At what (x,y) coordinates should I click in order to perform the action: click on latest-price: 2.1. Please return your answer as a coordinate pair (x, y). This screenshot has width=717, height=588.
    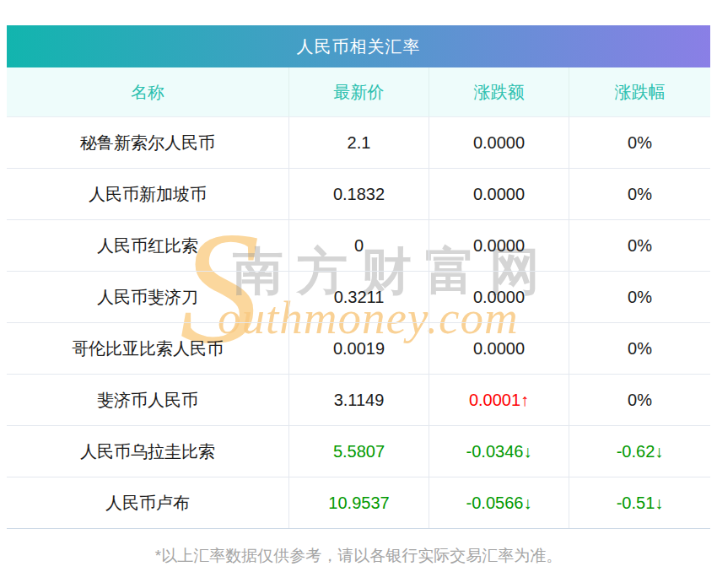
    Looking at the image, I should click on (358, 143).